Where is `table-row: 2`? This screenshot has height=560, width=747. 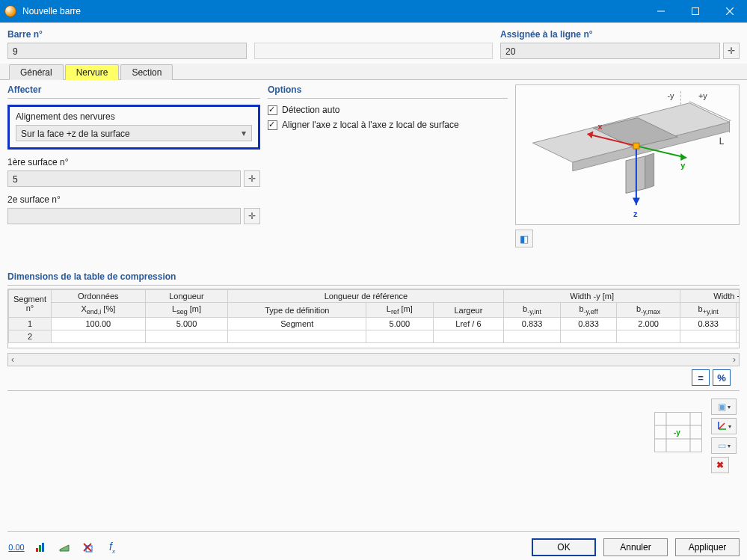
table-row: 2 is located at coordinates (375, 336).